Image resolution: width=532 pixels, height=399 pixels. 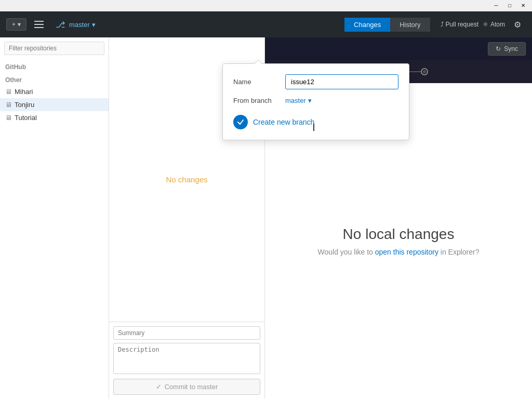 What do you see at coordinates (79, 25) in the screenshot?
I see `current-branch-label: master` at bounding box center [79, 25].